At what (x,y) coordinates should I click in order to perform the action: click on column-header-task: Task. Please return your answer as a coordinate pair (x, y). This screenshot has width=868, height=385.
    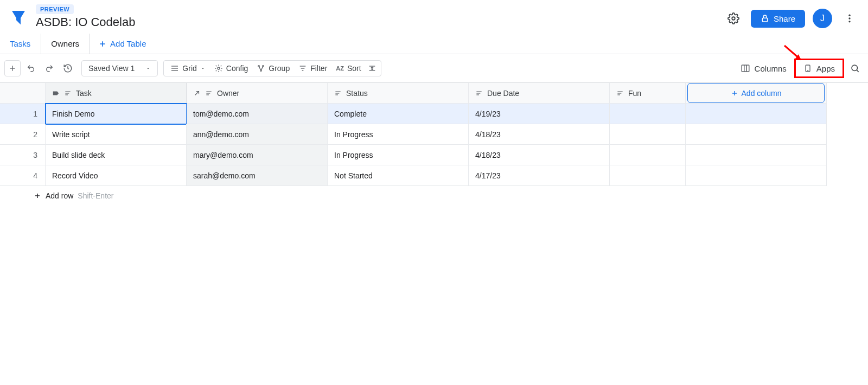
    Looking at the image, I should click on (116, 93).